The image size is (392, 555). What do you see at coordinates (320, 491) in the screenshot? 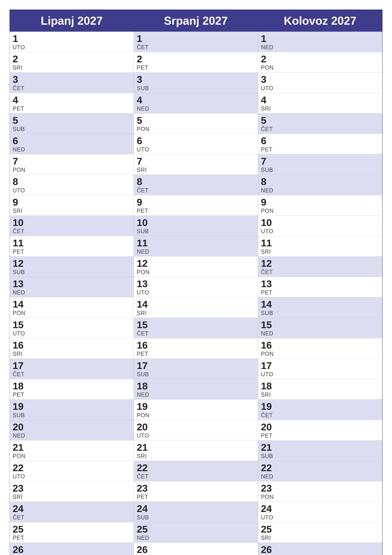
I see `day-row: 23PON` at bounding box center [320, 491].